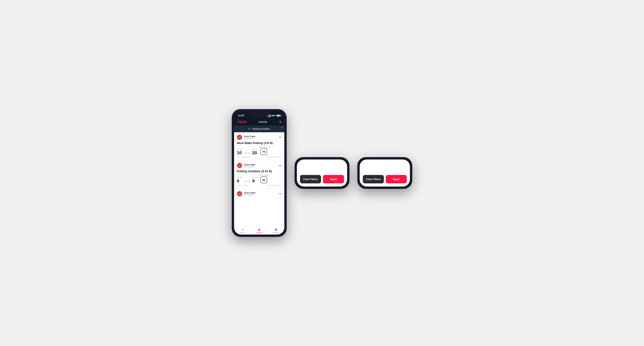  Describe the element at coordinates (264, 180) in the screenshot. I see `shot-quality-box-2: 45` at that location.